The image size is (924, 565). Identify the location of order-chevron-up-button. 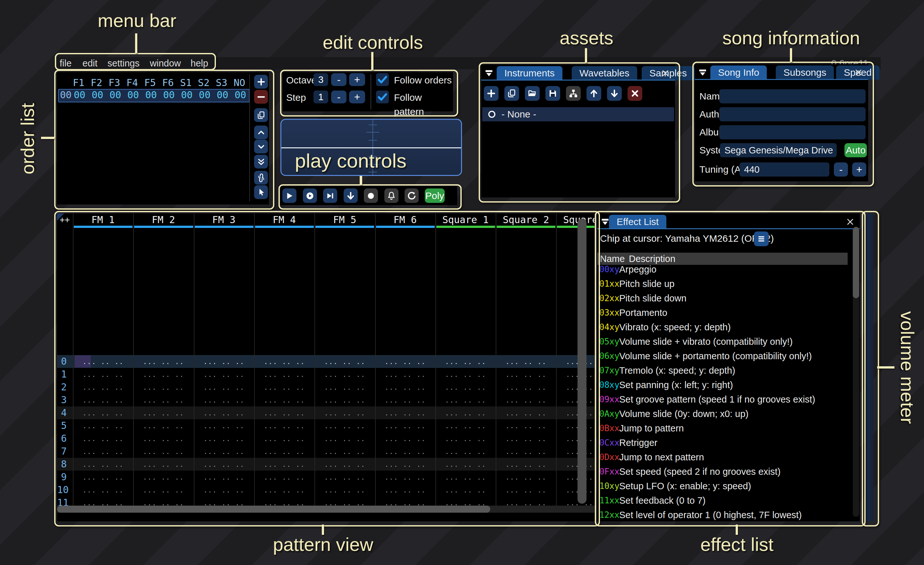
(261, 132).